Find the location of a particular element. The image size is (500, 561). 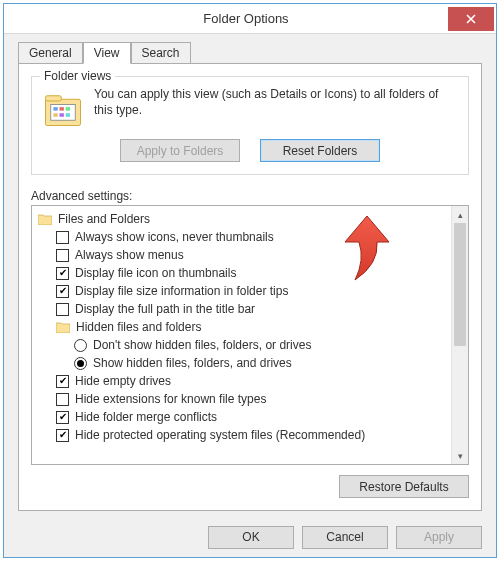

tab-view: View is located at coordinates (107, 53).